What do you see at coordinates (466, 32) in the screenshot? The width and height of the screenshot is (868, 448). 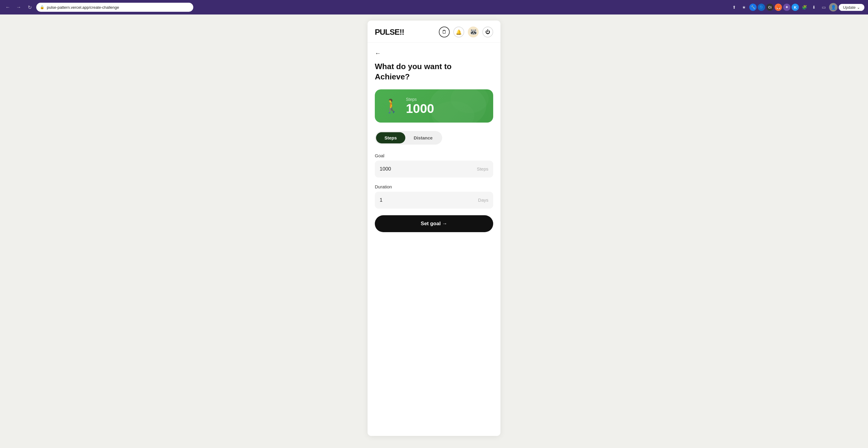 I see `header-icons: 🗒 🔔 🦝 ⏻` at bounding box center [466, 32].